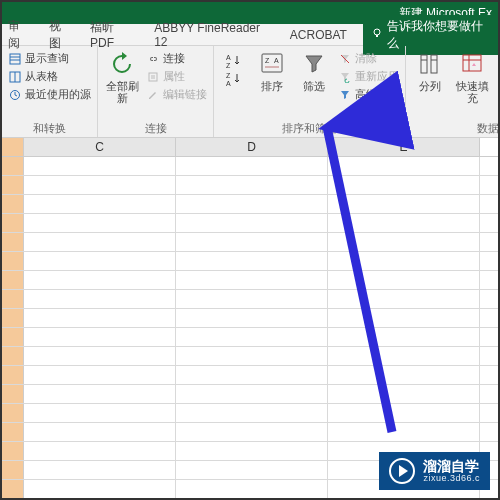 This screenshot has width=500, height=500. What do you see at coordinates (498, 77) in the screenshot?
I see `remove-duplicates-button: 删除 重复值` at bounding box center [498, 77].